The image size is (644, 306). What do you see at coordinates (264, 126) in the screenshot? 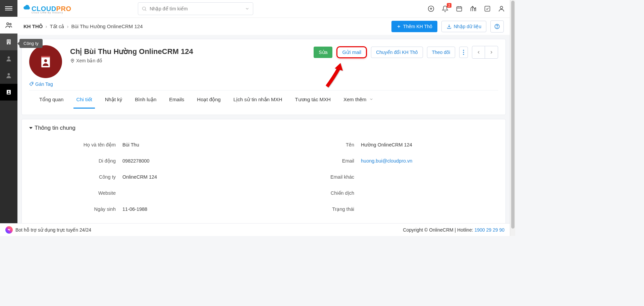
I see `section-toggle: Thông tin chung` at bounding box center [264, 126].